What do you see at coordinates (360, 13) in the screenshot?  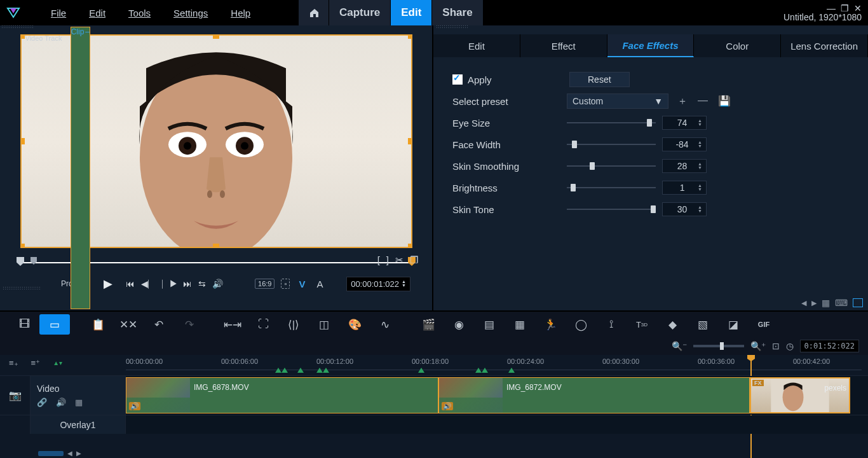 I see `capture-tab: Capture` at bounding box center [360, 13].